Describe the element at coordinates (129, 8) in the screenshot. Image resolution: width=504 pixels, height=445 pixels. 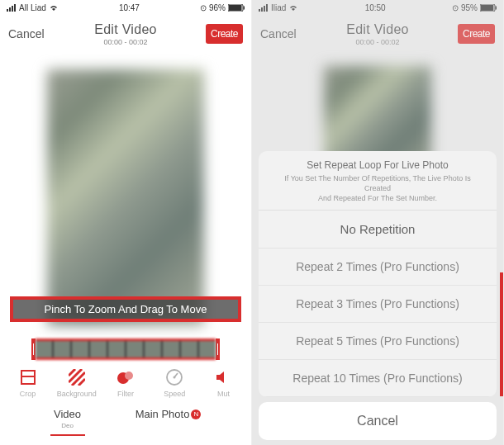
I see `status-time: 10:47` at that location.